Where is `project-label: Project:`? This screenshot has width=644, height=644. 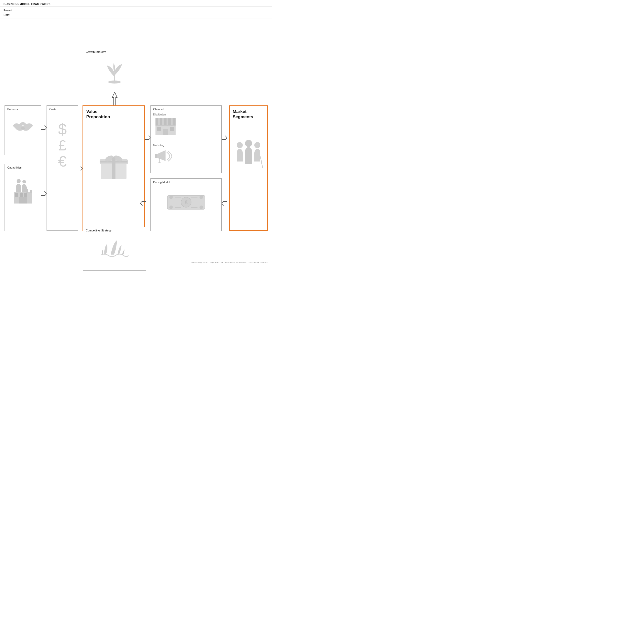 project-label: Project: is located at coordinates (136, 11).